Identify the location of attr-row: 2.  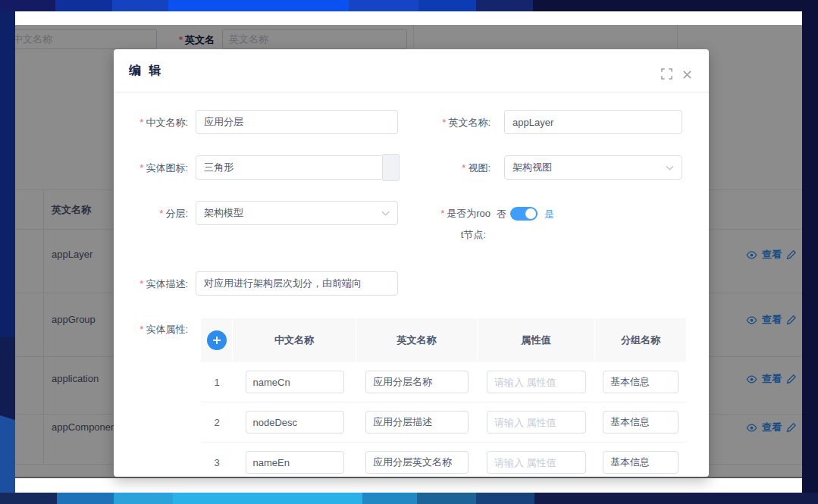
(443, 423).